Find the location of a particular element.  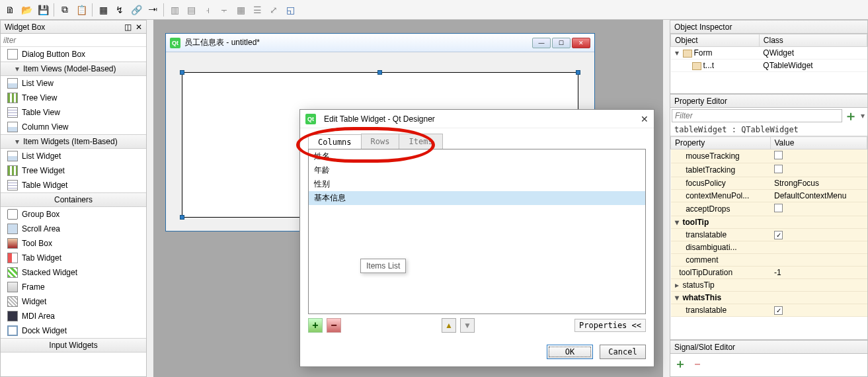

filter-input is located at coordinates (73, 40).